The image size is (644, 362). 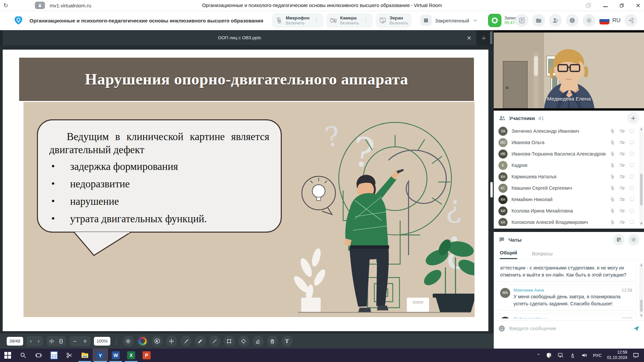 I want to click on popout-chat-button, so click(x=619, y=240).